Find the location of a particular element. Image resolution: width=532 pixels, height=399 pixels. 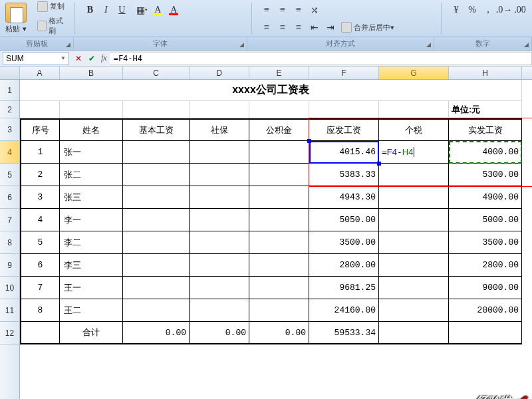

cell-A4: 1 is located at coordinates (40, 152).